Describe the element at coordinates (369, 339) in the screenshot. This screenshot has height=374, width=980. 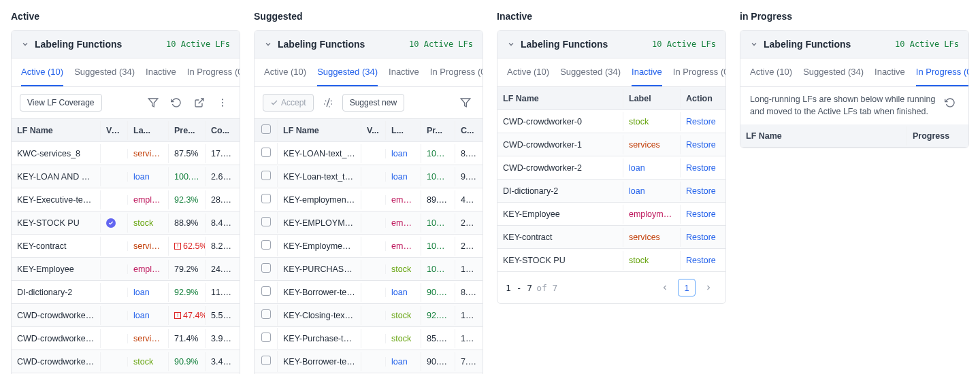
I see `table-row: KEY-Purchase-tex...stock85.7%11.4%` at that location.